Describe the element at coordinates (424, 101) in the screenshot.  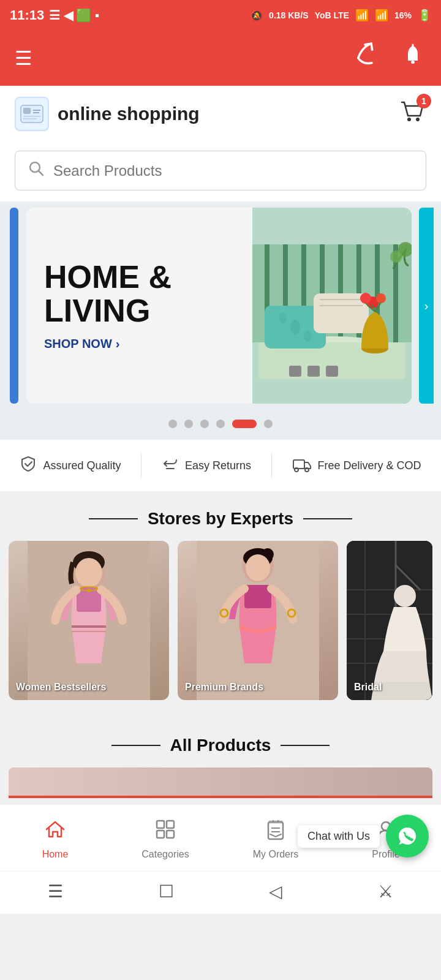
I see `cart-badge: 1` at that location.